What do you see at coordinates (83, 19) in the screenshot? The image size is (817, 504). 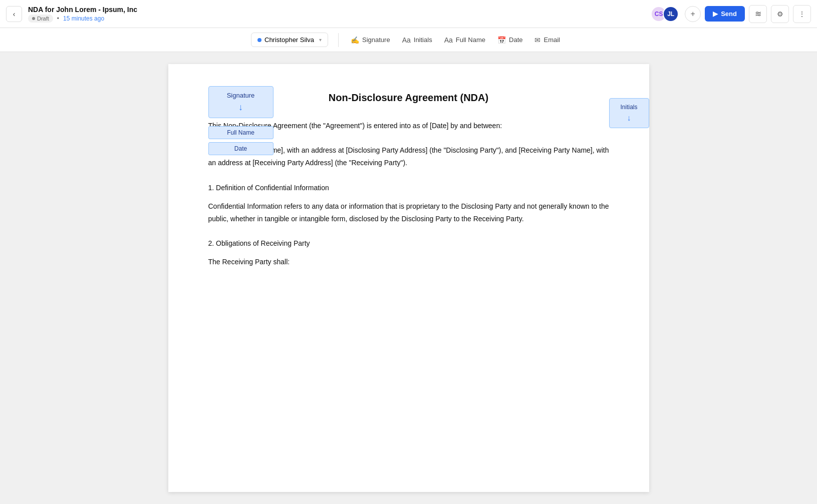 I see `doc-meta: Draft • 15 minutes ago` at bounding box center [83, 19].